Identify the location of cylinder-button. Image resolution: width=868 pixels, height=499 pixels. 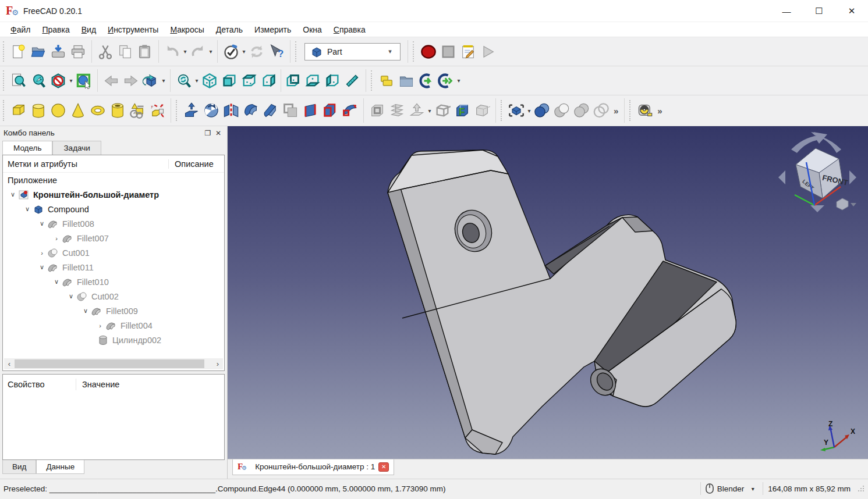
(38, 111).